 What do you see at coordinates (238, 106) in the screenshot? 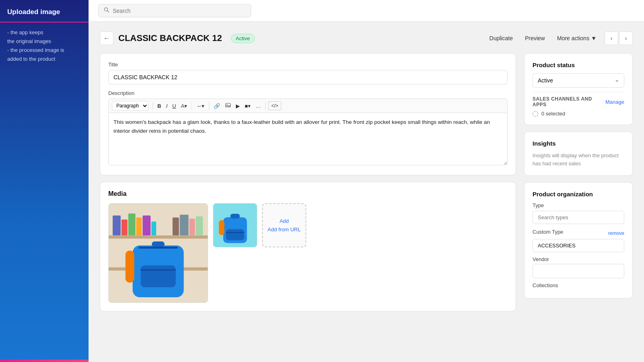
I see `video-button: ▶` at bounding box center [238, 106].